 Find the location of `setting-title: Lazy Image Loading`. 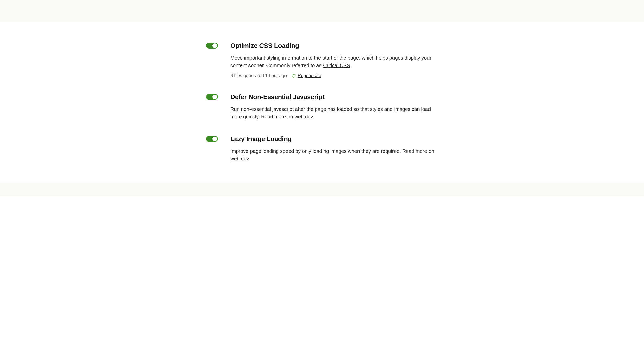

setting-title: Lazy Image Loading is located at coordinates (334, 139).